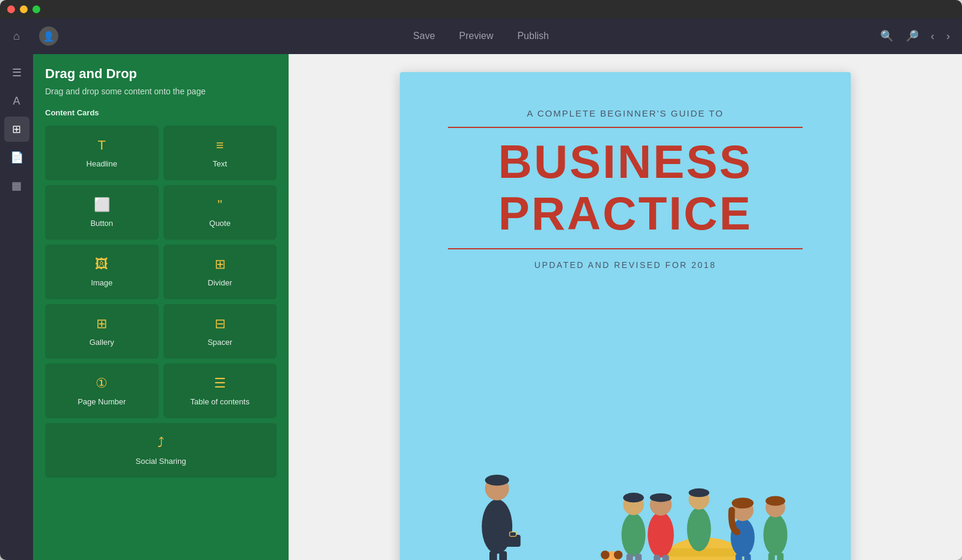  I want to click on card-text: ≡ Text, so click(220, 153).